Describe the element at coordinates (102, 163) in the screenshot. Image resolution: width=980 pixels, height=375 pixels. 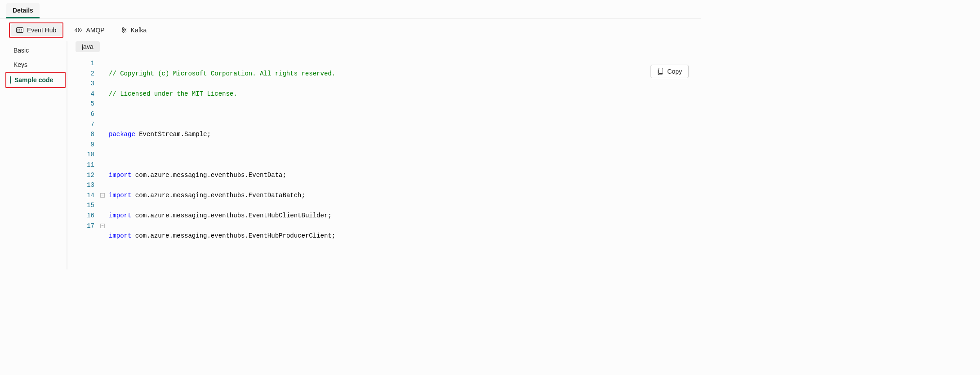
I see `fold-gutter: − −` at that location.